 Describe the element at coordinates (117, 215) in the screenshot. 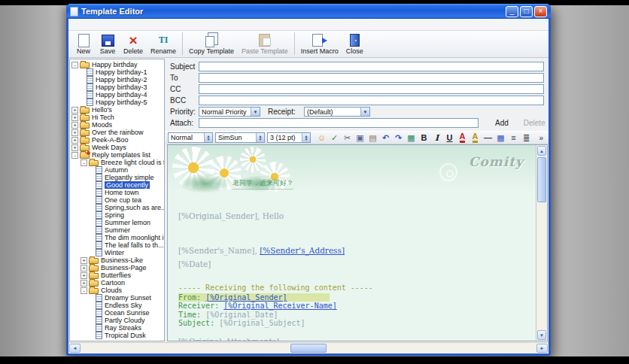

I see `tree-item: Spring` at that location.